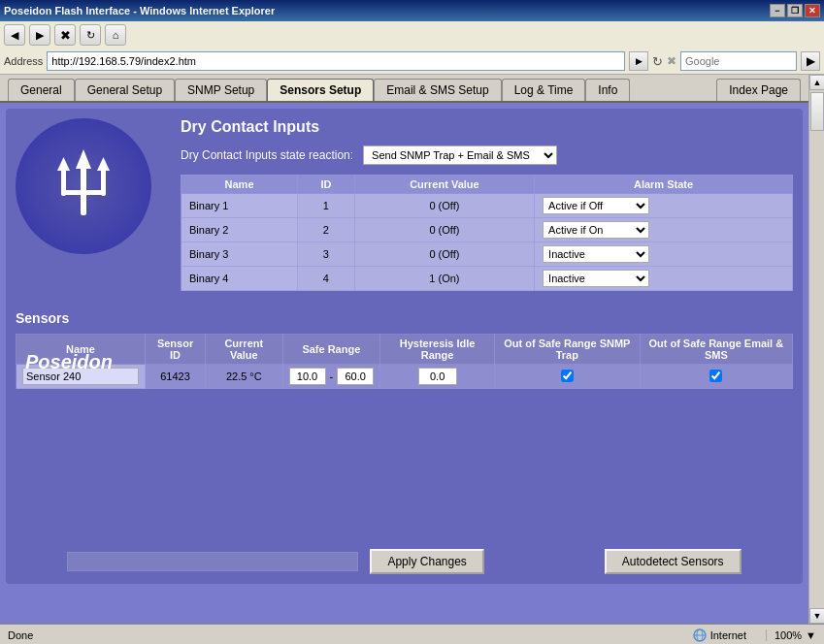 The image size is (824, 644). I want to click on binary2-value: 0 (Off), so click(445, 231).